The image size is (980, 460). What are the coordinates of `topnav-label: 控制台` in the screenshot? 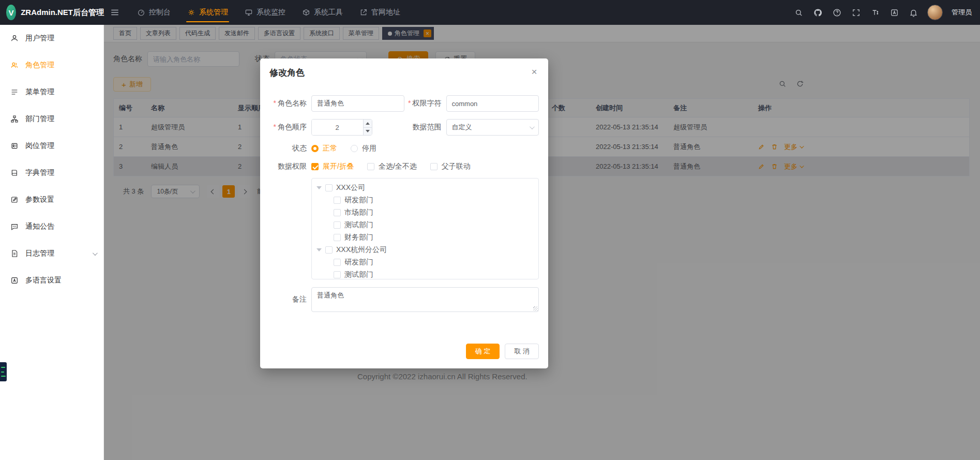 It's located at (160, 12).